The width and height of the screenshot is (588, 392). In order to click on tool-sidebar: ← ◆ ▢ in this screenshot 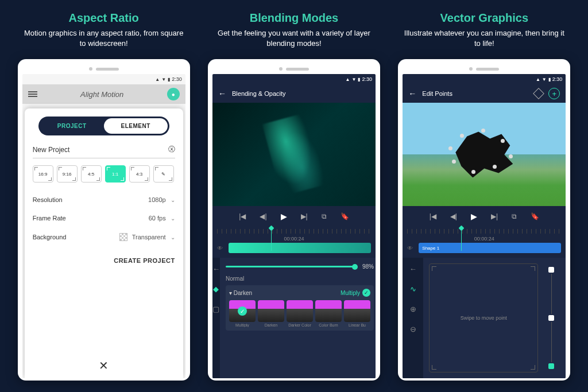, I will do `click(216, 318)`.